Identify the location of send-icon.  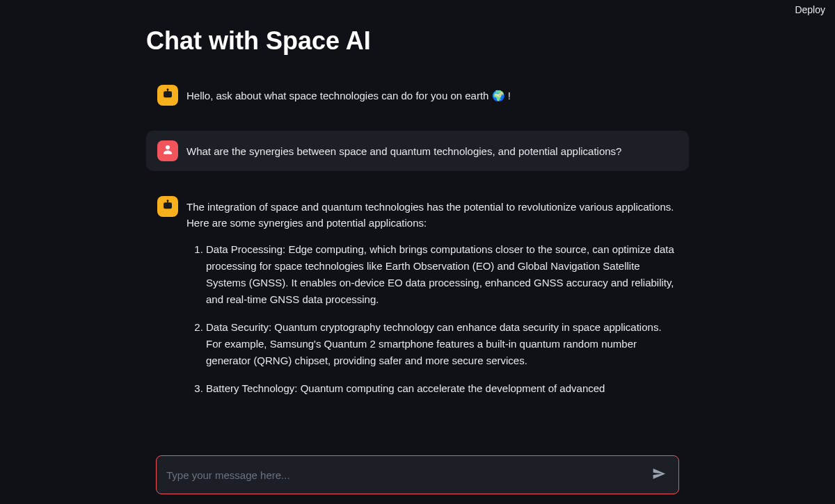
(659, 475).